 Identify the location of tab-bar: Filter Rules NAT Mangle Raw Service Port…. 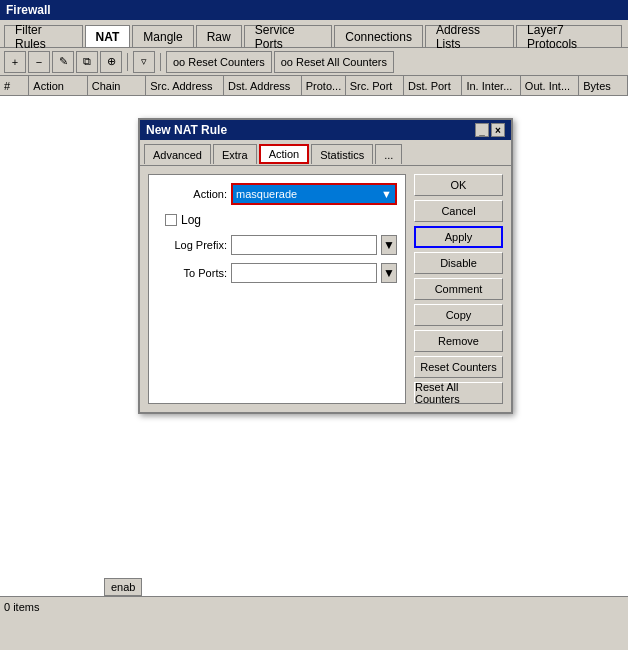
(314, 34).